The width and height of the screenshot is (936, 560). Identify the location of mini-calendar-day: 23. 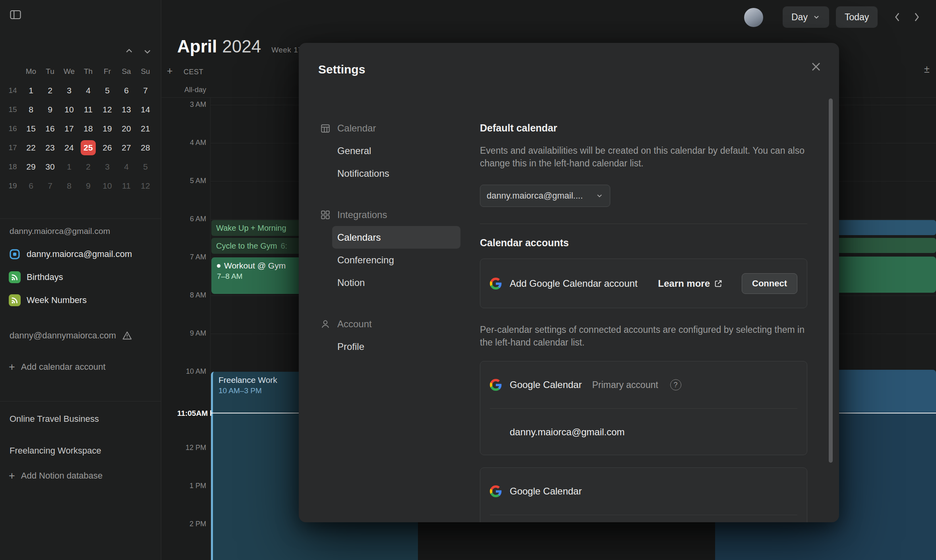
(50, 148).